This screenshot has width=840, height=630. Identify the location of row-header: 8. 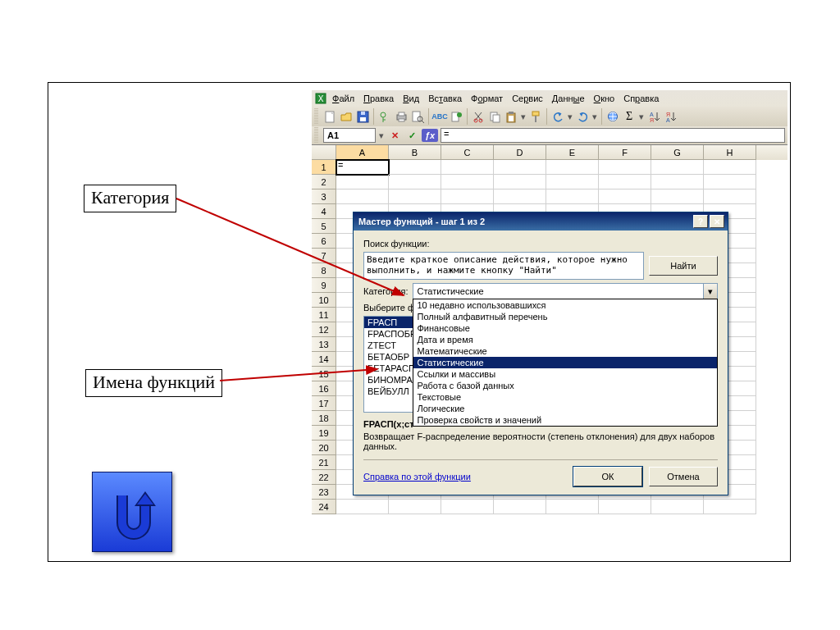
(324, 271).